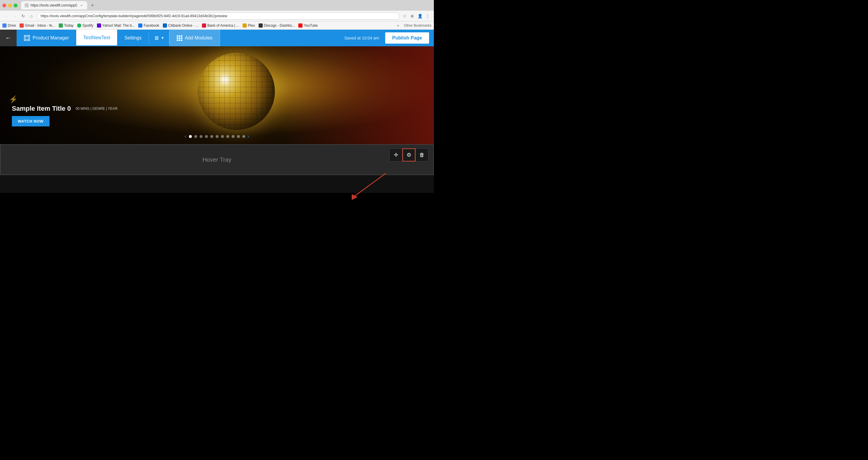 This screenshot has height=460, width=868. Describe the element at coordinates (301, 26) in the screenshot. I see `youtube-favicon` at that location.